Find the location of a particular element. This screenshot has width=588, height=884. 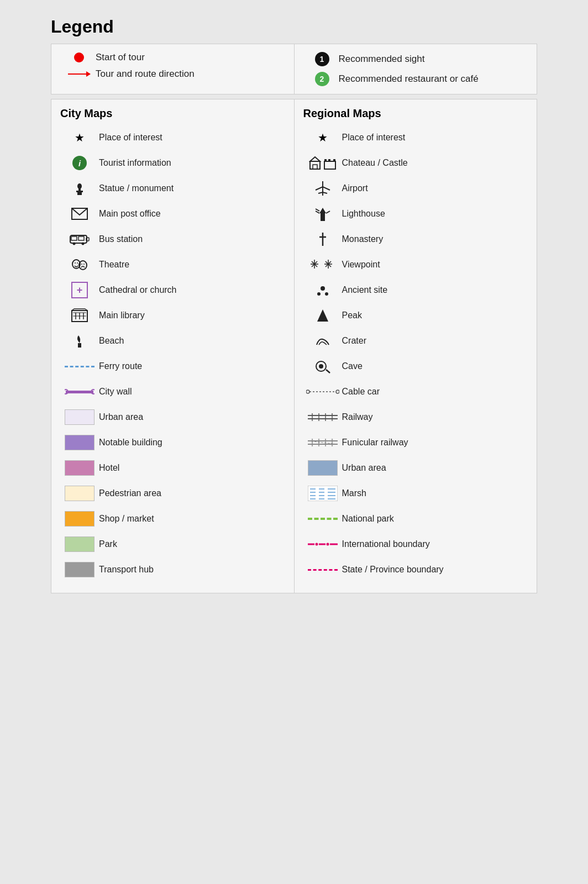

city-theatre: Theatre is located at coordinates (172, 265).